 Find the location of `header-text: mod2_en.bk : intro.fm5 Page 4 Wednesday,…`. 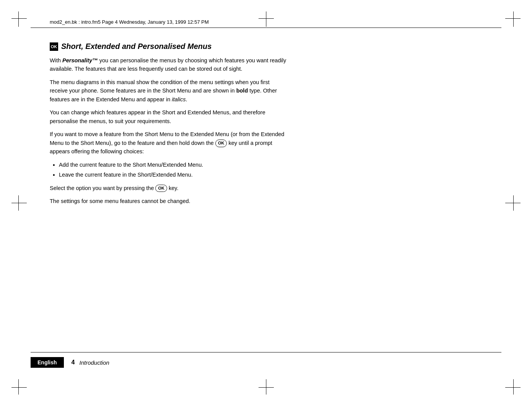

header-text: mod2_en.bk : intro.fm5 Page 4 Wednesday,… is located at coordinates (129, 22).